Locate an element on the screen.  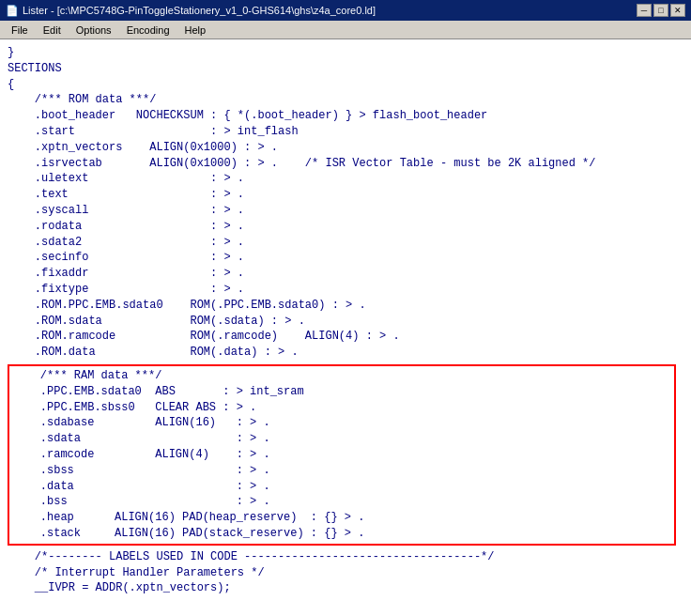
highlighted-line: .sdabase ALIGN(16) : > . is located at coordinates (342, 423).